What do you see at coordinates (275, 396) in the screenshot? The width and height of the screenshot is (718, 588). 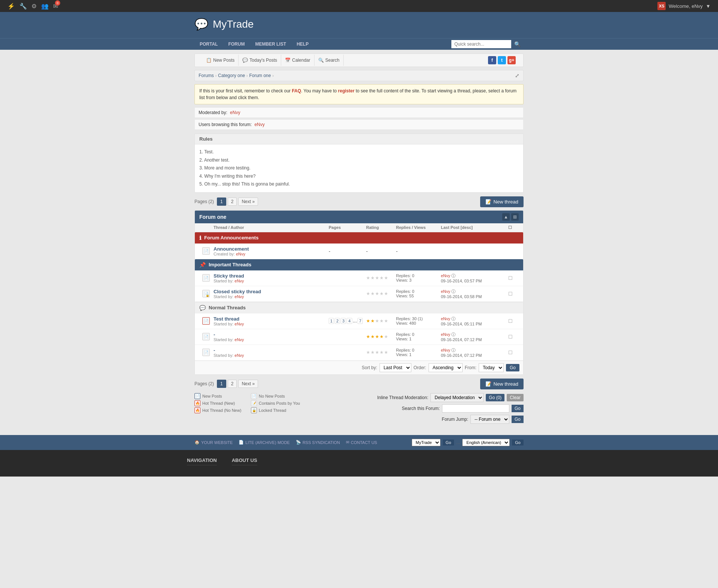 I see `legend-no-new: 📄 No New Posts` at bounding box center [275, 396].